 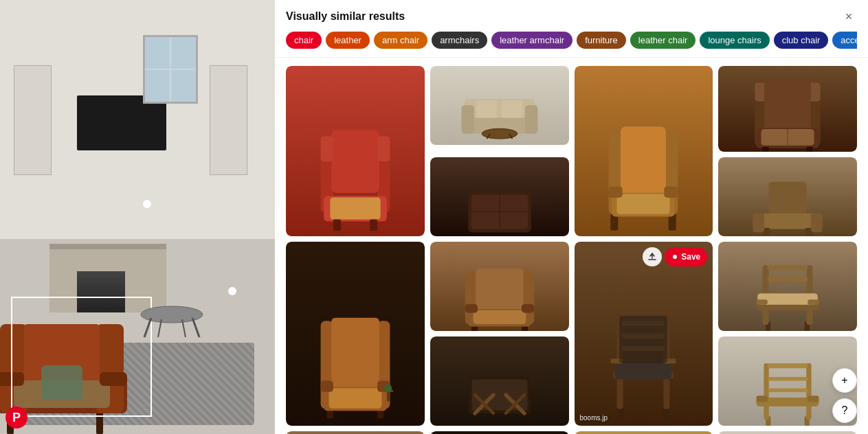 What do you see at coordinates (849, 16) in the screenshot?
I see `close-button: ×` at bounding box center [849, 16].